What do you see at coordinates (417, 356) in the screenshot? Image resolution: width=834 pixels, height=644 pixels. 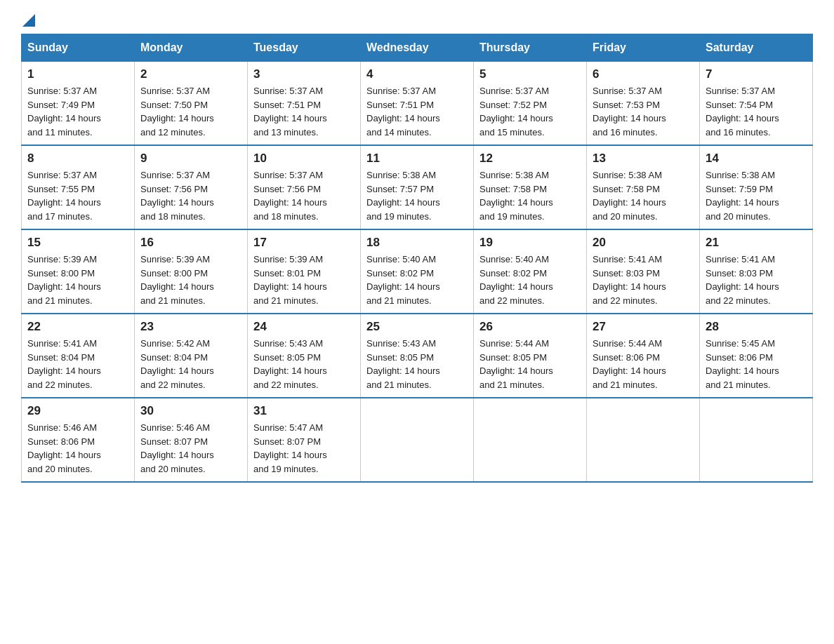 I see `calendar-cell: 25 Sunrise: 5:43 AM Sunset: 8:05 PM Dayl…` at bounding box center [417, 356].